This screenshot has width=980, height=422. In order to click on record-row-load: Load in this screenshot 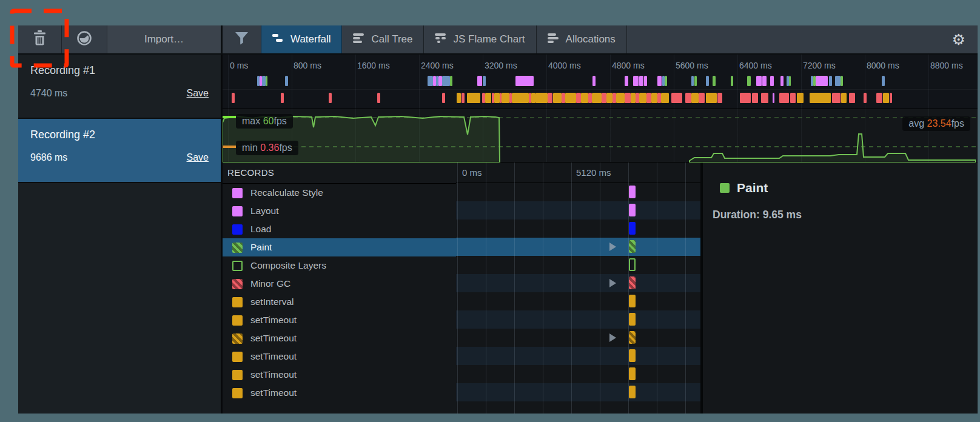, I will do `click(340, 229)`.